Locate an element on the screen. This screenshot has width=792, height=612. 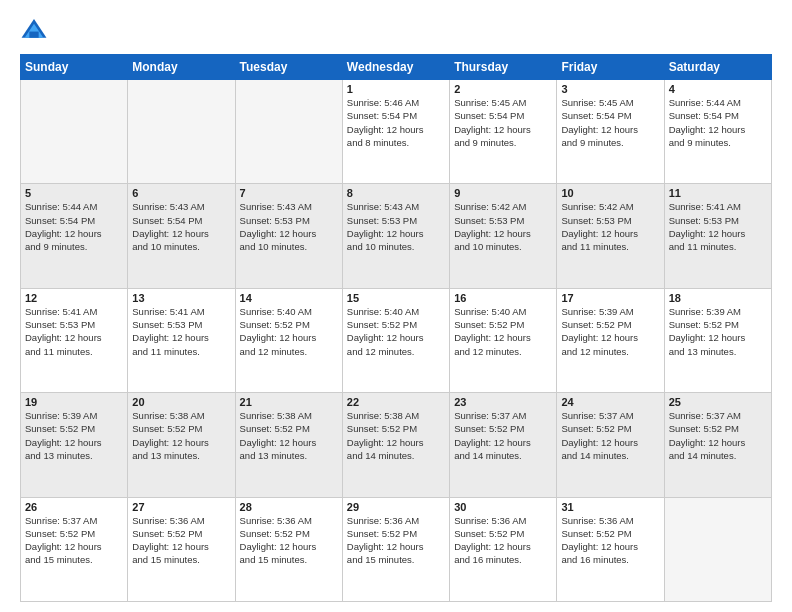
weekday-header-friday: Friday is located at coordinates (610, 68).